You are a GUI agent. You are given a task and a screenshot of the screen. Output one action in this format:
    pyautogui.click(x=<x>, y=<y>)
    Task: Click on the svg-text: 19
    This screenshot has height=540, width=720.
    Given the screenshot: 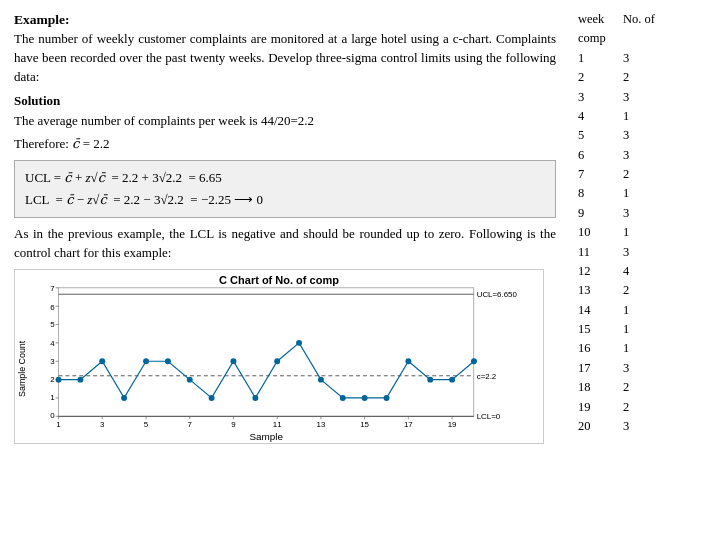 What is the action you would take?
    pyautogui.click(x=452, y=424)
    